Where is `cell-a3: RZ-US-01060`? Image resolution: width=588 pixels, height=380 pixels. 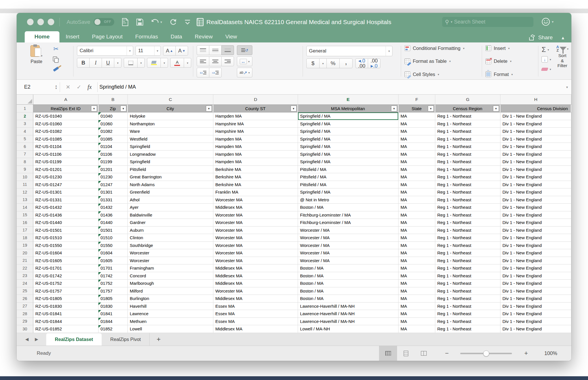
cell-a3: RZ-US-01060 is located at coordinates (66, 124).